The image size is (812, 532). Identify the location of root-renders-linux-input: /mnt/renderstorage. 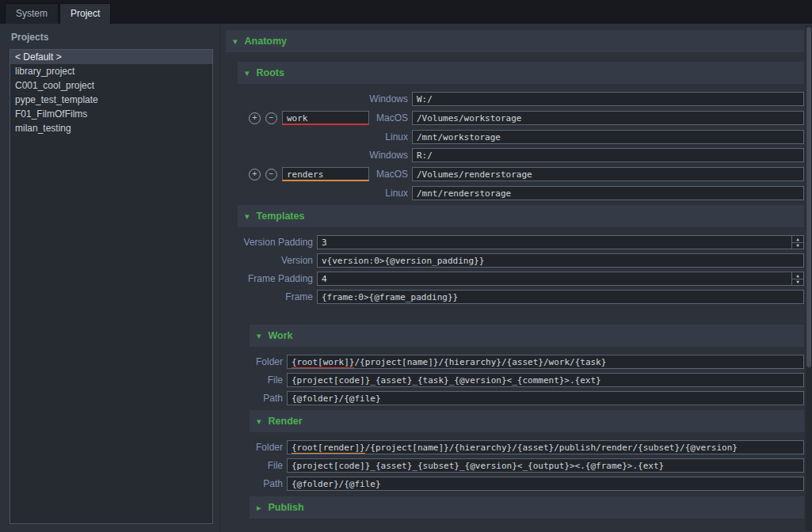
(608, 193).